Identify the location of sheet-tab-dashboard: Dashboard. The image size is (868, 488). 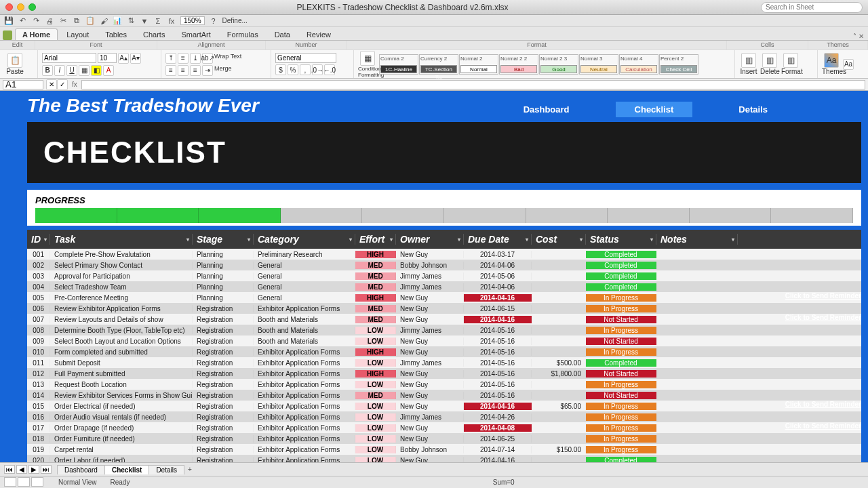
(81, 470).